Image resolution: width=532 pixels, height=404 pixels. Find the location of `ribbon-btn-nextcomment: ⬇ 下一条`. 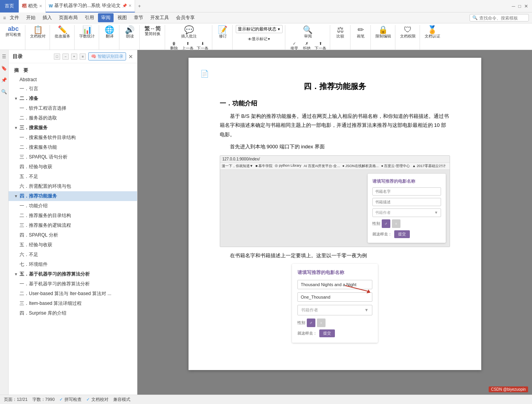

ribbon-btn-nextcomment: ⬇ 下一条 is located at coordinates (203, 45).